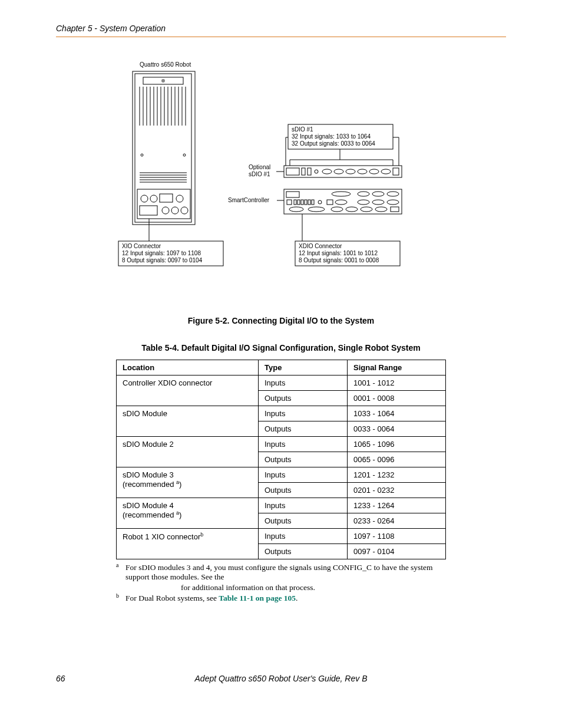 This screenshot has height=728, width=562. What do you see at coordinates (282, 536) in the screenshot?
I see `table-row: Robot 1 XIO connectorb Inputs 1097 - 110…` at bounding box center [282, 536].